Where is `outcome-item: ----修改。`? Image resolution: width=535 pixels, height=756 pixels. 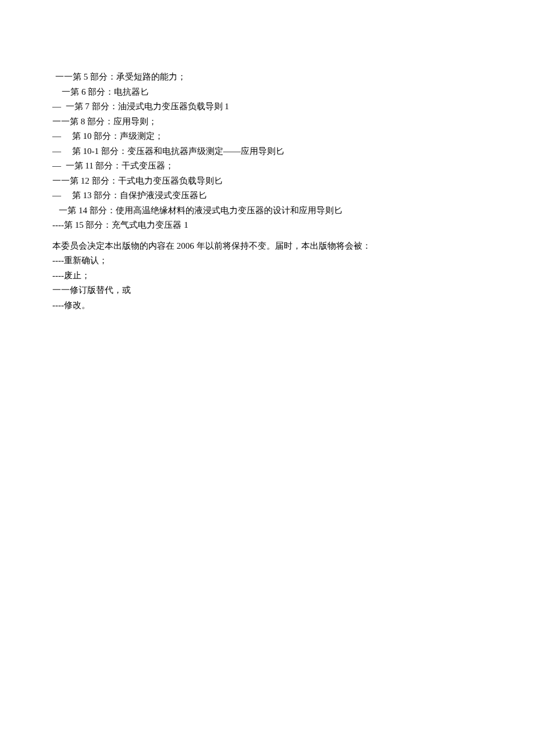 outcome-item: ----修改。 is located at coordinates (266, 306).